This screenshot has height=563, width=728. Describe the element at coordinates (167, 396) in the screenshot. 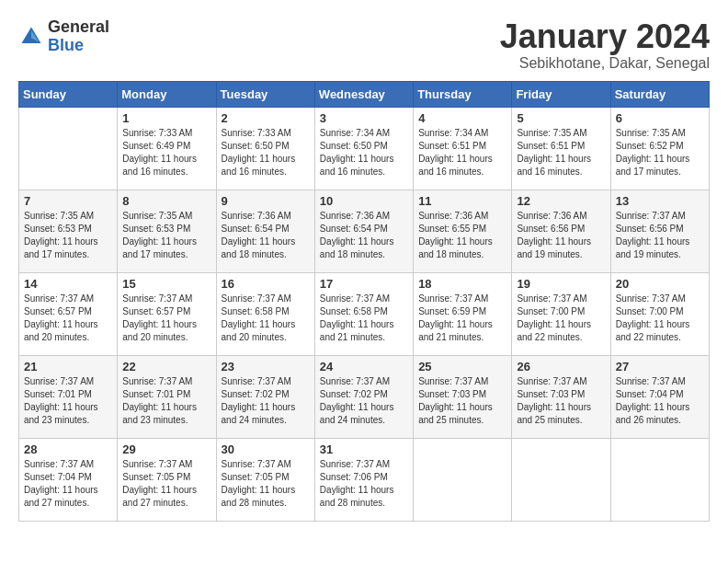

I see `calendar-cell: 22Sunrise: 7:37 AMSunset: 7:01 PMDayligh…` at that location.